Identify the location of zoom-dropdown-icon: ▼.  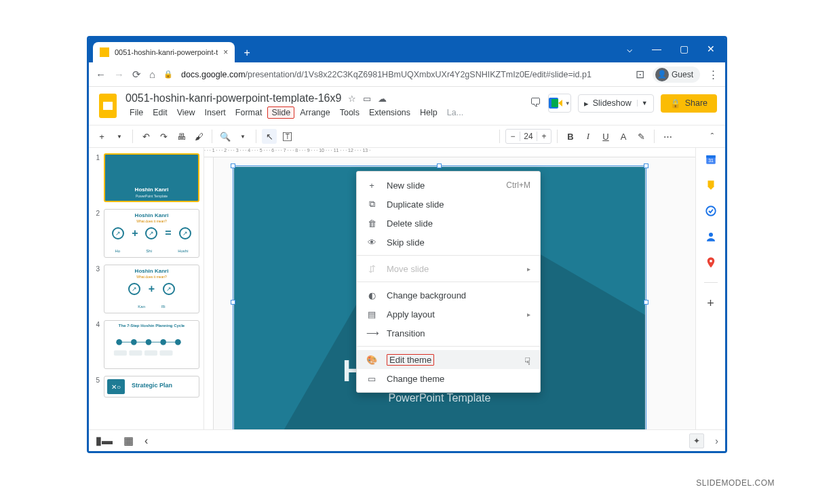
(243, 136).